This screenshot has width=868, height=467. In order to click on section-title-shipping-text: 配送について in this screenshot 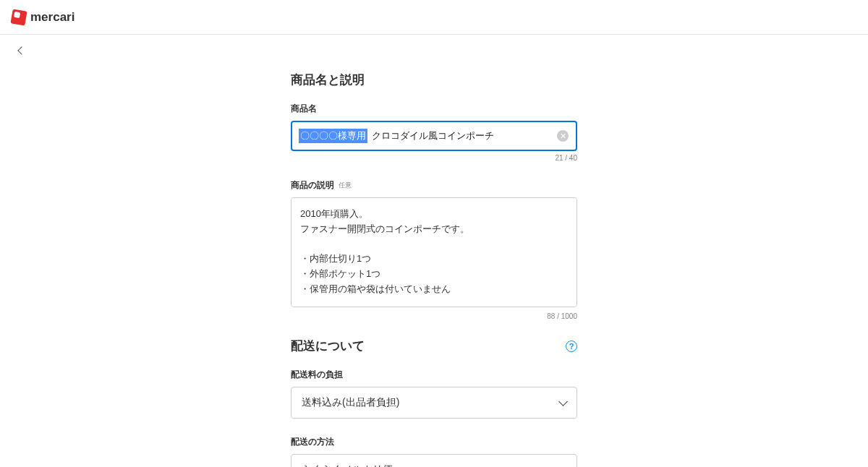, I will do `click(328, 346)`.